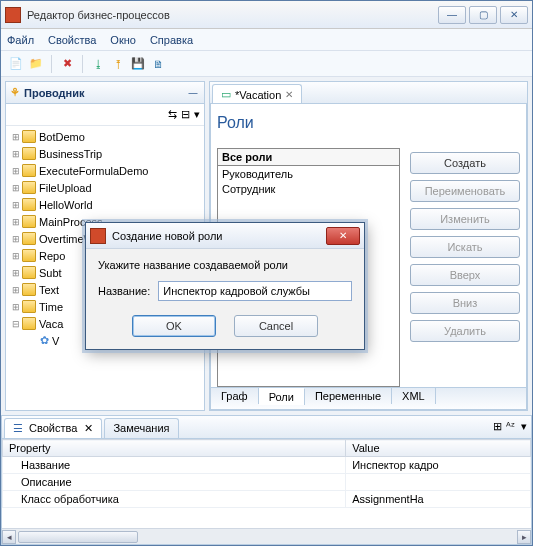 This screenshot has height=546, width=533. I want to click on expand-icon: ⊟, so click(17, 324).